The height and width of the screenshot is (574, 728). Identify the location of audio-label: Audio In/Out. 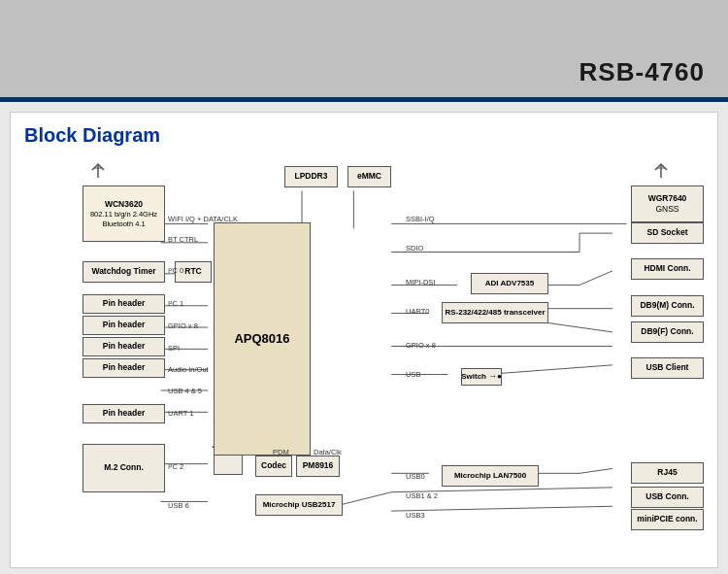
(188, 369).